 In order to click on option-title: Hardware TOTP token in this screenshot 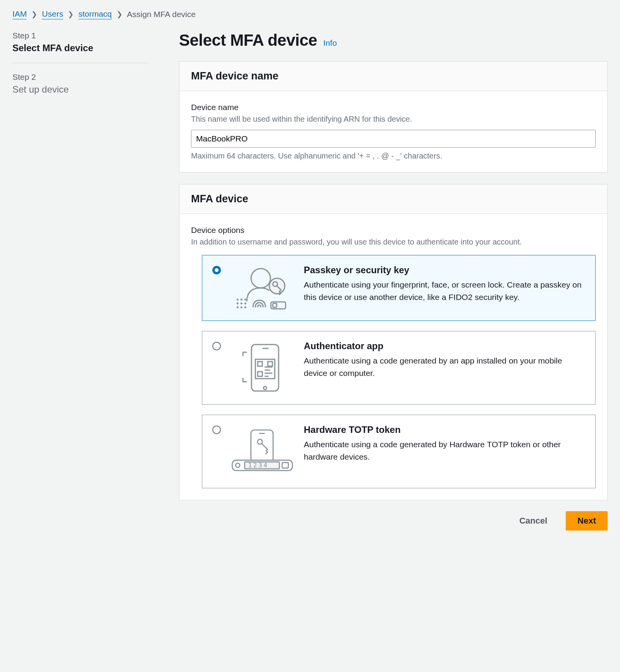, I will do `click(444, 430)`.